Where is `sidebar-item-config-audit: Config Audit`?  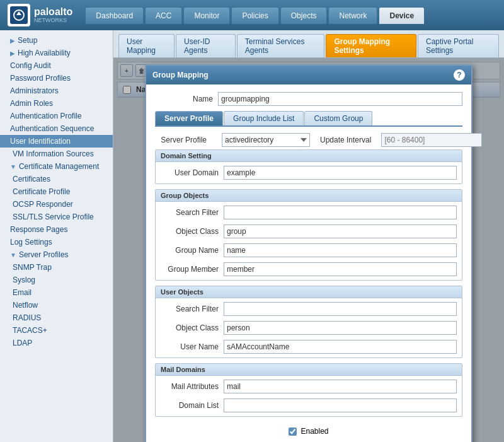 sidebar-item-config-audit: Config Audit is located at coordinates (57, 66).